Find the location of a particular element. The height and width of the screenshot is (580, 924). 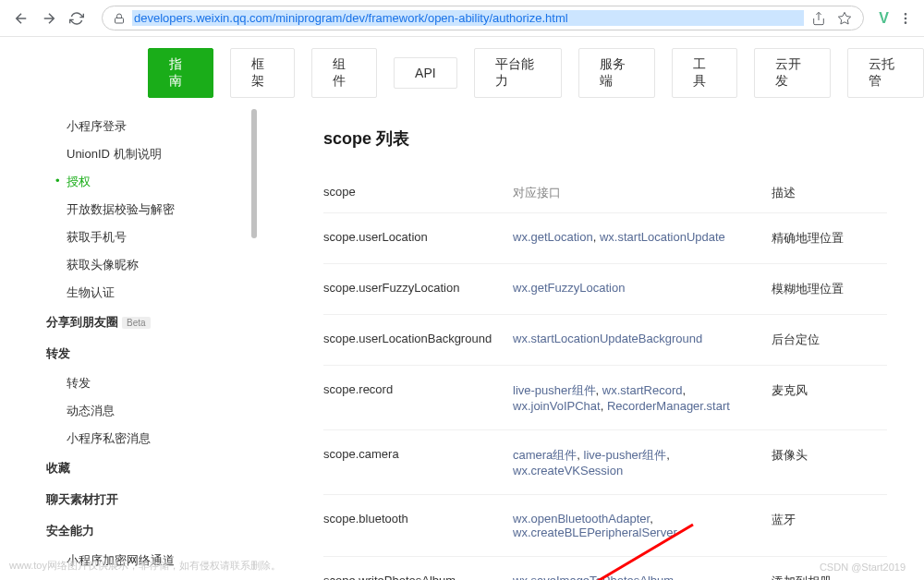

cell-api: wx.saveImageToPhotosAlbum, wx.saveVideoT… is located at coordinates (642, 576).